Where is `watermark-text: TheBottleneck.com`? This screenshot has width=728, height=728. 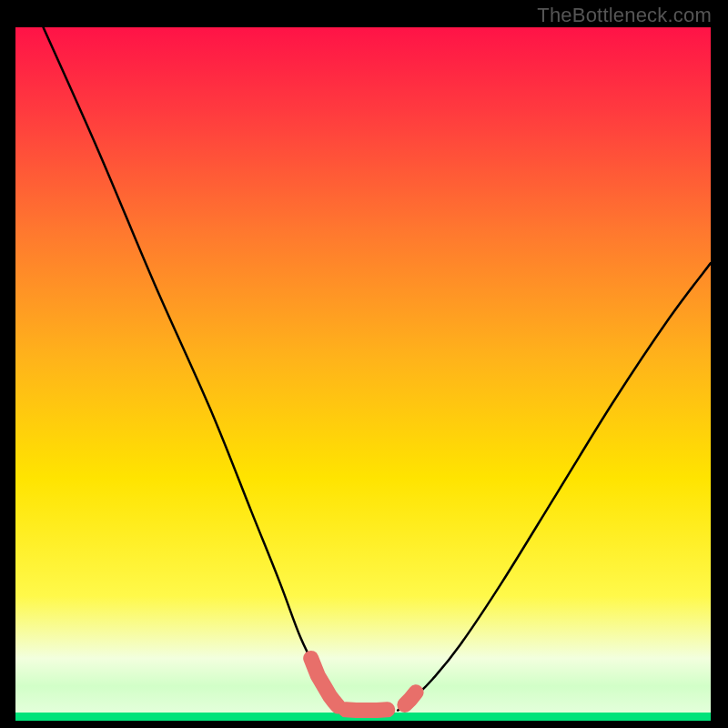 watermark-text: TheBottleneck.com is located at coordinates (624, 15).